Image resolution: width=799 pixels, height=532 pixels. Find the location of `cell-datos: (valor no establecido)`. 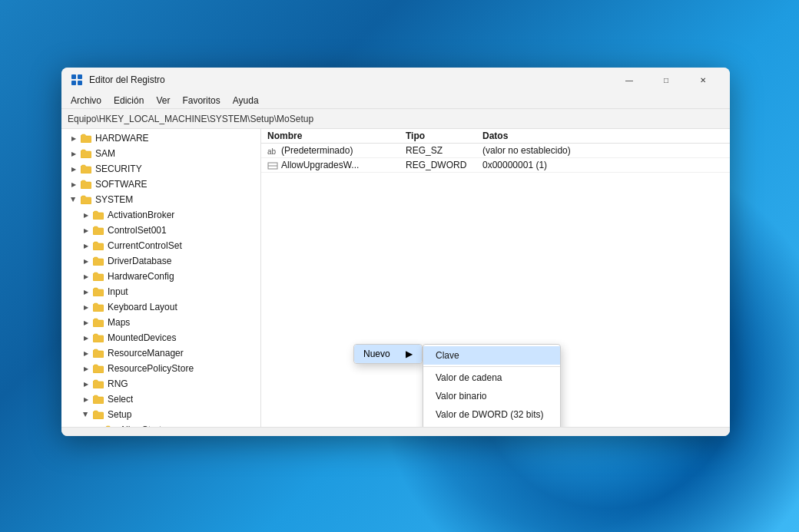

cell-datos: (valor no establecido) is located at coordinates (603, 150).